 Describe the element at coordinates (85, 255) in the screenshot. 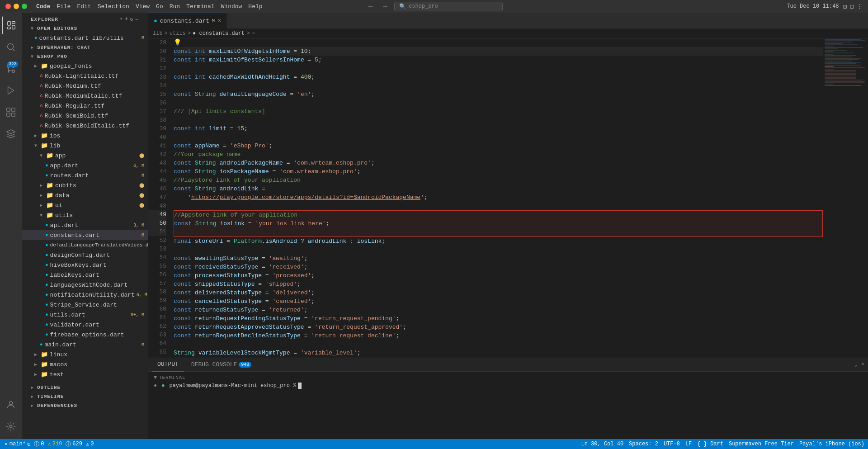

I see `file-design-config: ● designConfig.dart` at that location.